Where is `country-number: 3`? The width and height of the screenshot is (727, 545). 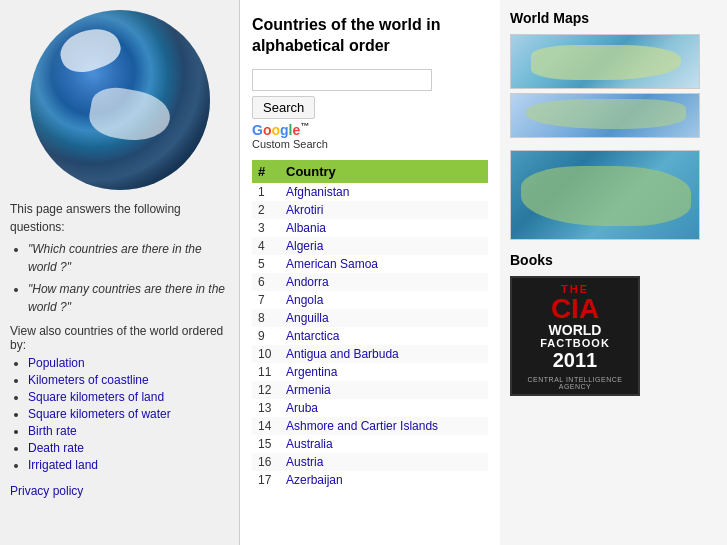
country-number: 3 is located at coordinates (266, 228).